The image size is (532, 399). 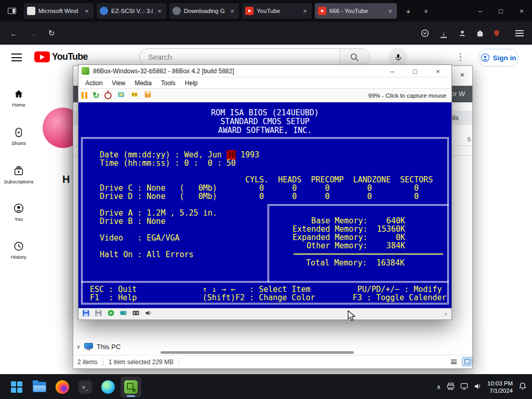 I want to click on guide-menu-button, so click(x=17, y=57).